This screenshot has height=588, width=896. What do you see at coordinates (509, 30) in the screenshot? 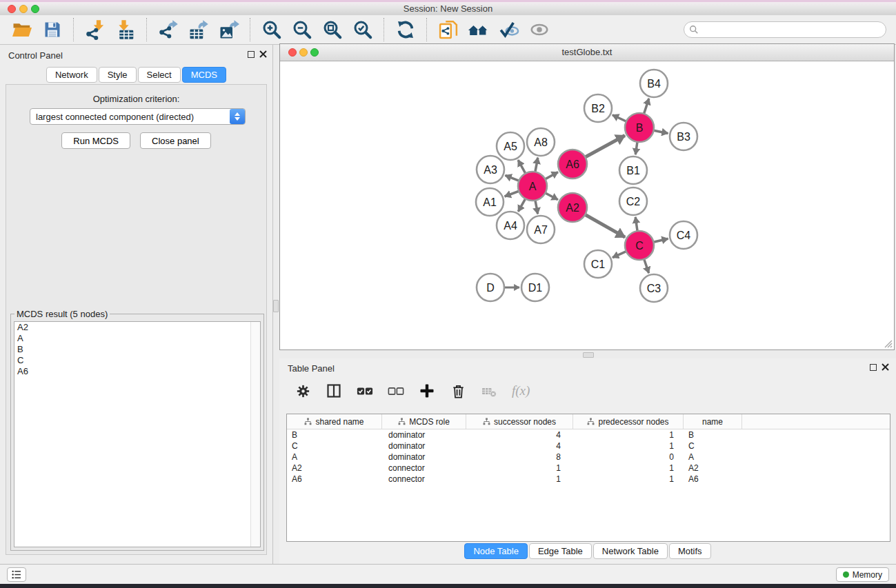
I see `graphics-details-icon` at bounding box center [509, 30].